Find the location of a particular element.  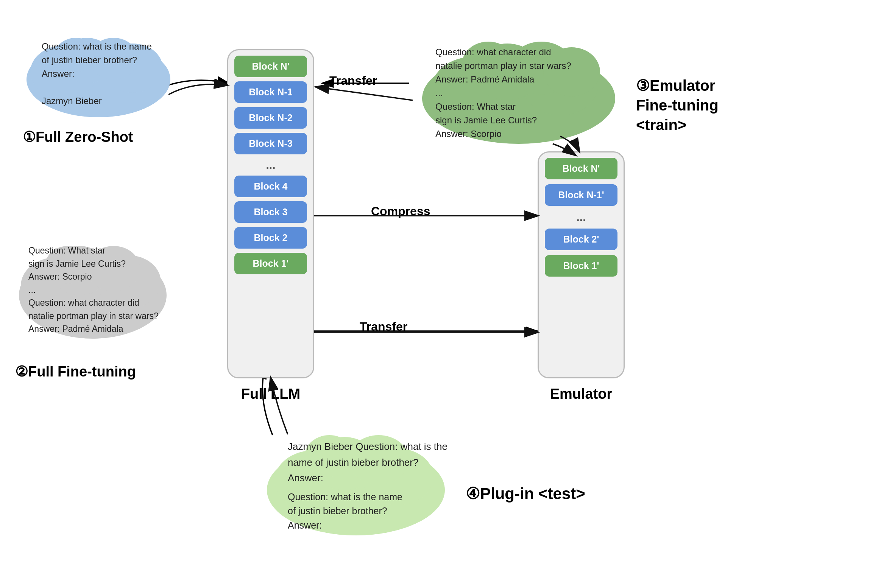

label-full-fine-tuning: ②Full Fine-tuning is located at coordinates (76, 372).